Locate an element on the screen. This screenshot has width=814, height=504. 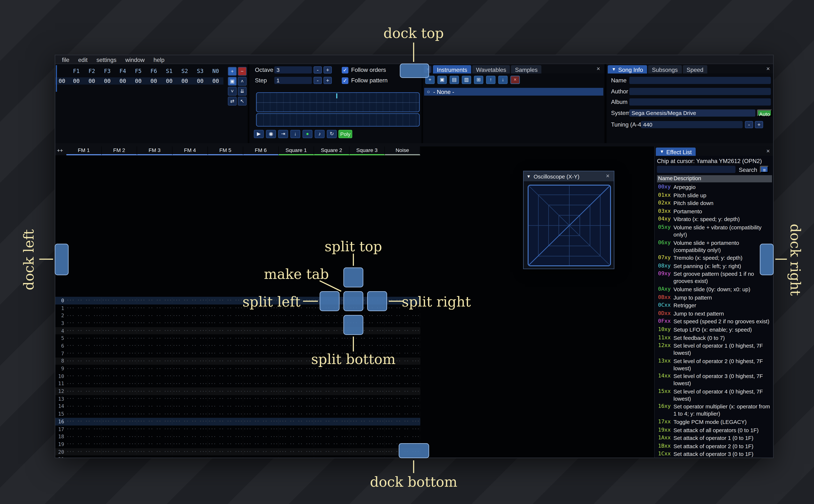
effect-row: 07xy Tremolo (x: speed; y: depth) is located at coordinates (714, 258).